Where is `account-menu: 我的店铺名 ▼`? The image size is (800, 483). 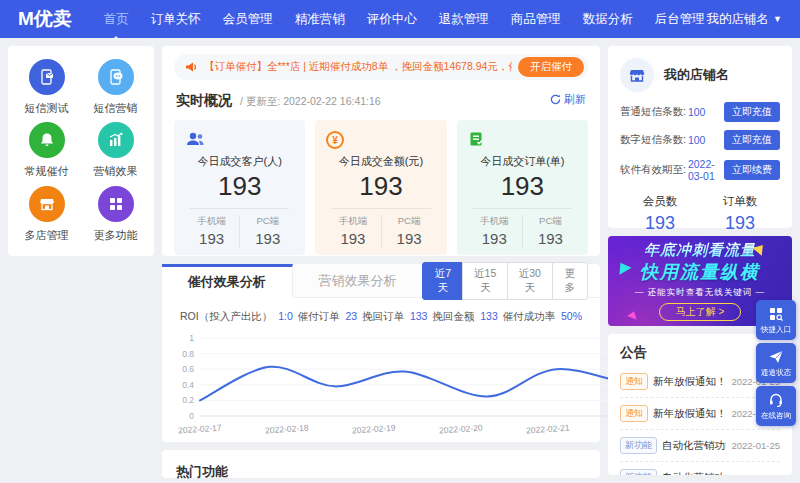 account-menu: 我的店铺名 ▼ is located at coordinates (744, 20).